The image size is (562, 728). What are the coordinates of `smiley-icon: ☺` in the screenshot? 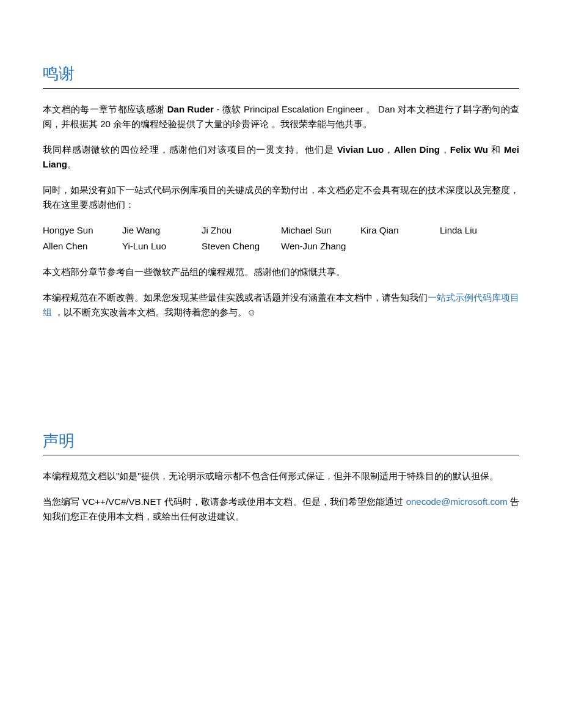 It's located at (252, 312).